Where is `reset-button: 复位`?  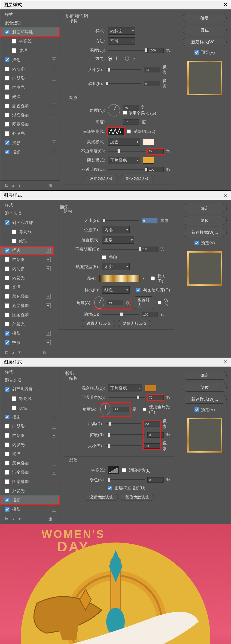 reset-button: 复位 is located at coordinates (205, 388).